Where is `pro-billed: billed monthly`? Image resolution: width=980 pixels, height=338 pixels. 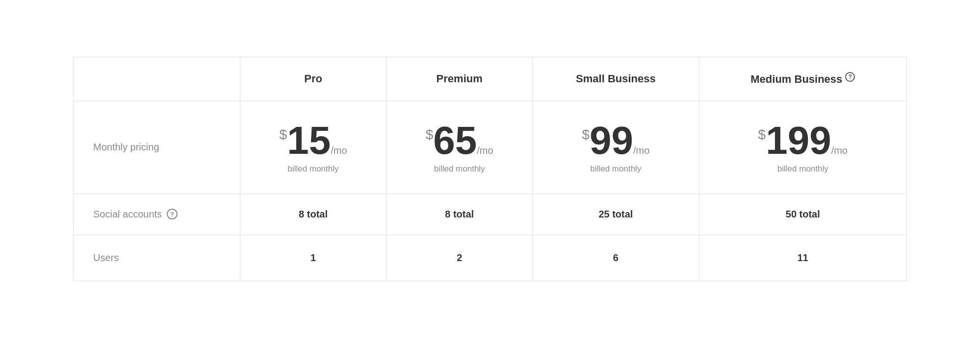
pro-billed: billed monthly is located at coordinates (313, 169).